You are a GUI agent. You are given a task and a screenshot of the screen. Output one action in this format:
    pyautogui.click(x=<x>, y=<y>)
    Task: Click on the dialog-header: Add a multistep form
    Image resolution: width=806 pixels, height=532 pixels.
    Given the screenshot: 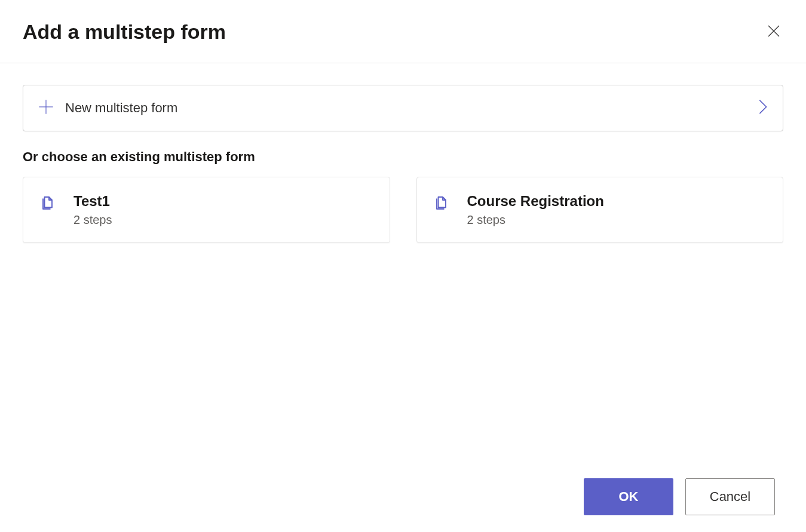 What is the action you would take?
    pyautogui.click(x=403, y=32)
    